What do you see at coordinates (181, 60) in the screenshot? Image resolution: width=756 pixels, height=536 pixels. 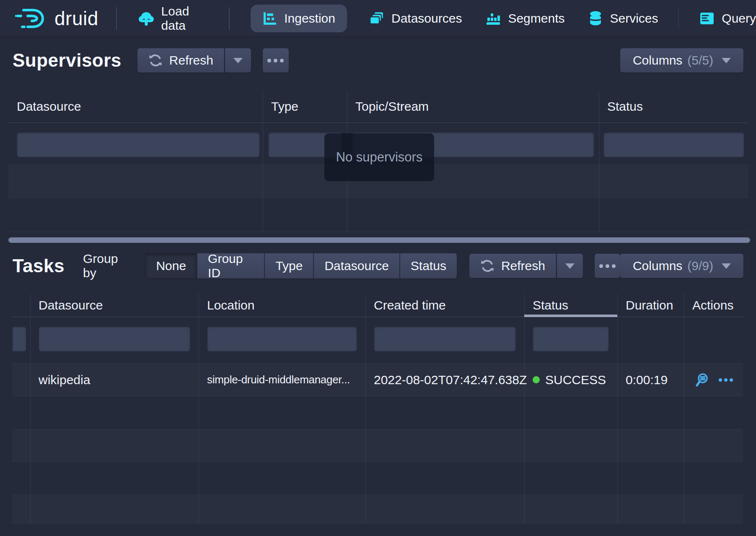 I see `supervisors-refresh-button: Refresh` at bounding box center [181, 60].